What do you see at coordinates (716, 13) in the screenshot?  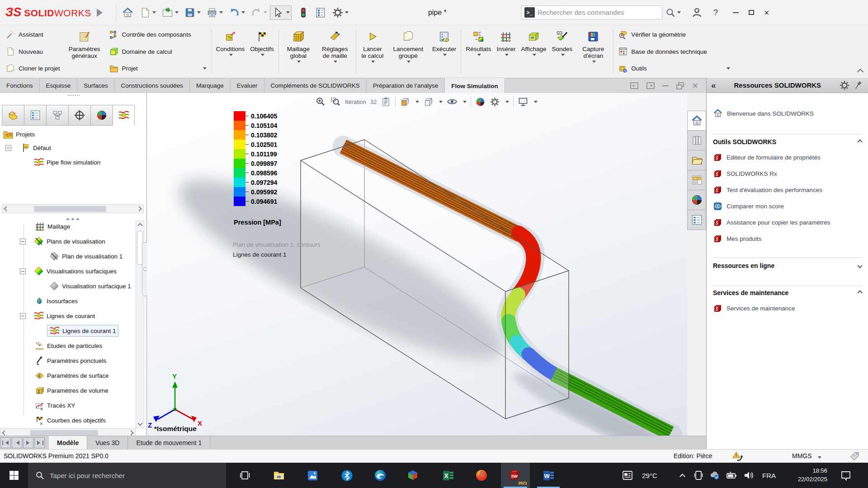 I see `help-button: ?` at bounding box center [716, 13].